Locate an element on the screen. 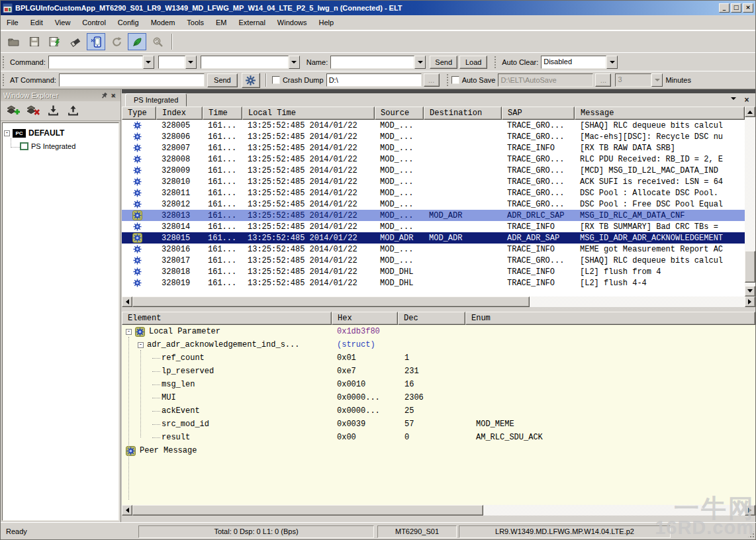 The width and height of the screenshot is (756, 540). menu-external: External is located at coordinates (252, 22).